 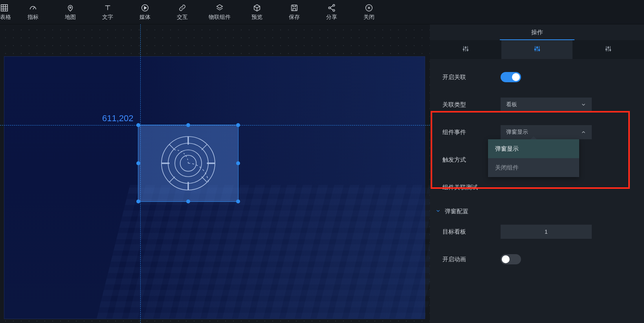 What do you see at coordinates (511, 259) in the screenshot?
I see `toggle-enable-anim` at bounding box center [511, 259].